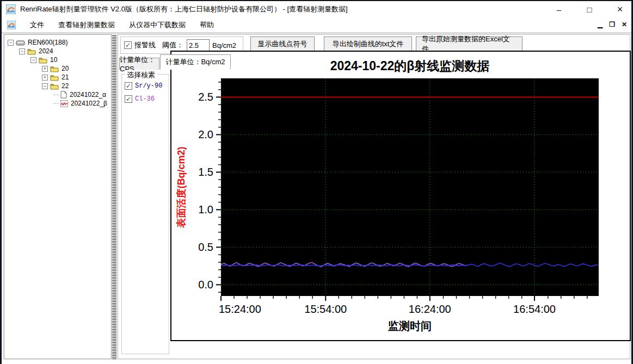  I want to click on doc-icon, so click(64, 95).